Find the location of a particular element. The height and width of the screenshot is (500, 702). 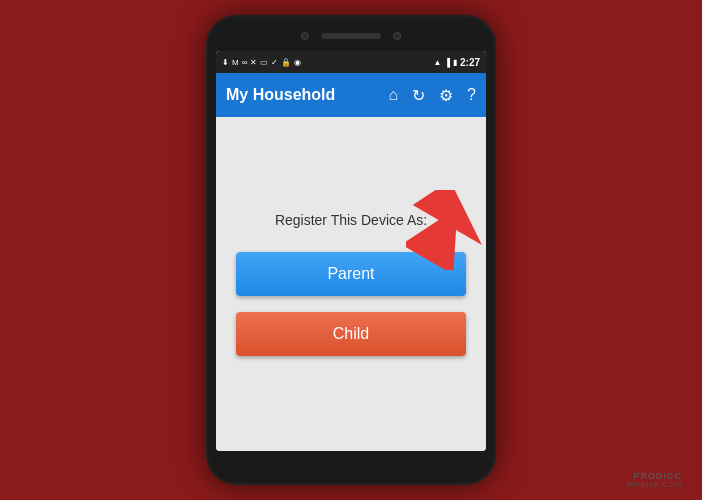

phone-top-physical is located at coordinates (351, 36).